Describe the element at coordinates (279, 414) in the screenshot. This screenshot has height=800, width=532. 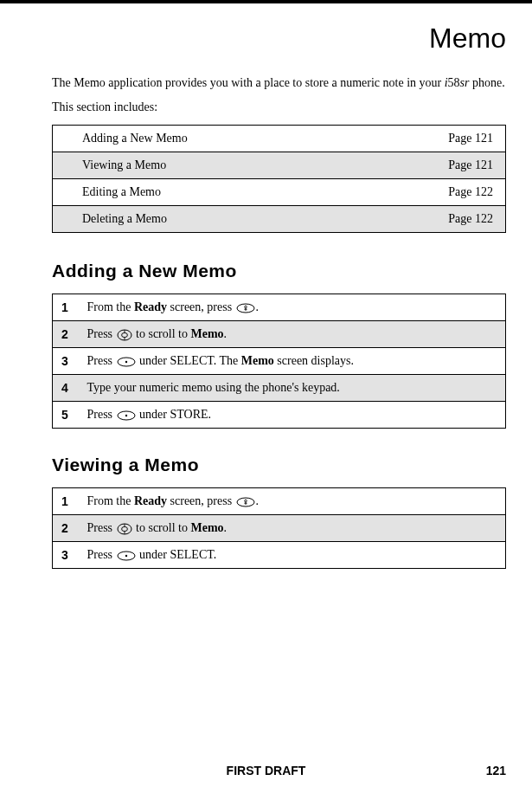
I see `step-row: 5Press under STORE.` at that location.